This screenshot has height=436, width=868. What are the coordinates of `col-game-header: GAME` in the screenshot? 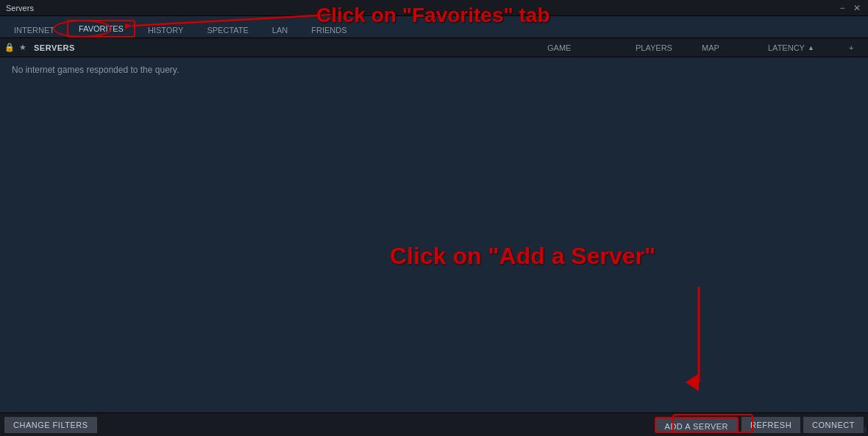 It's located at (591, 48).